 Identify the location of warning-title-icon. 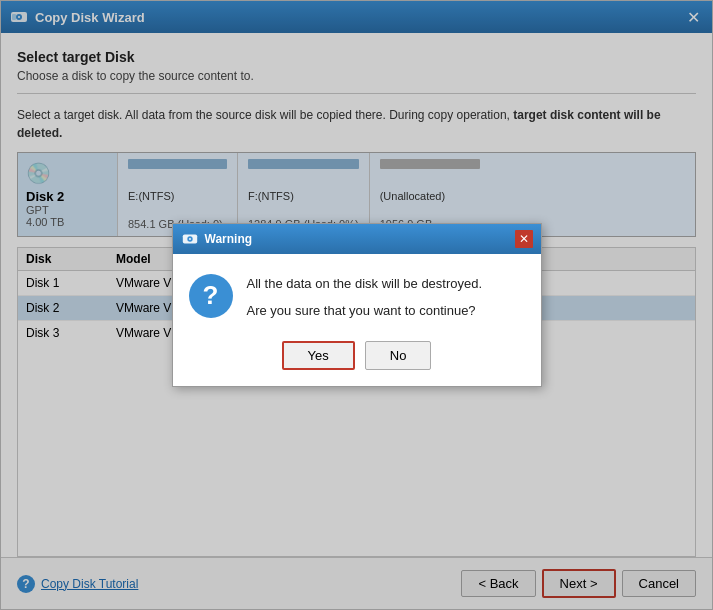
(190, 239).